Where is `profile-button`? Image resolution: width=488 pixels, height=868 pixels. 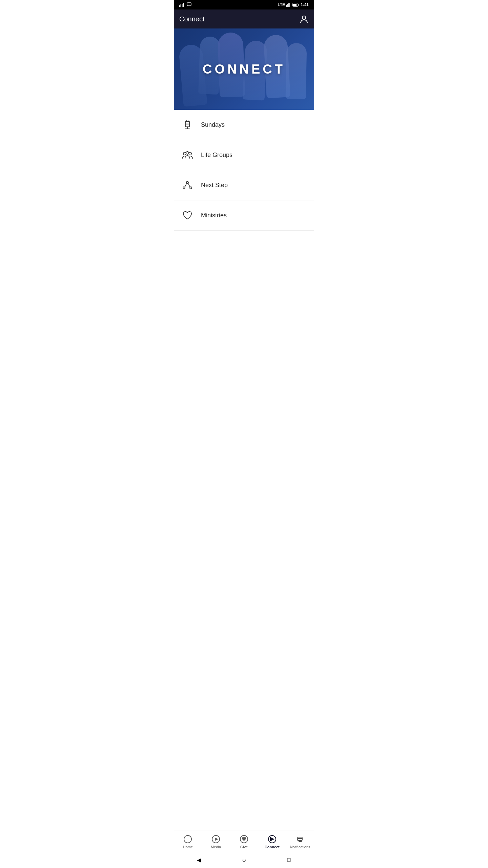
profile-button is located at coordinates (304, 19).